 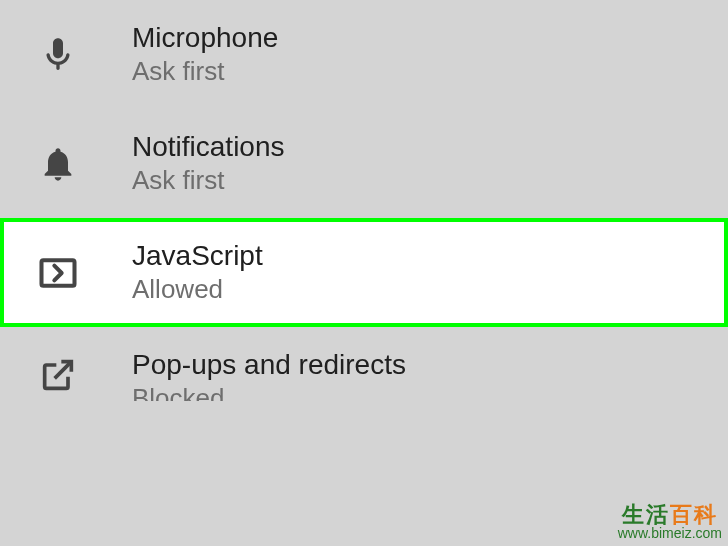 What do you see at coordinates (58, 164) in the screenshot?
I see `notifications-icon` at bounding box center [58, 164].